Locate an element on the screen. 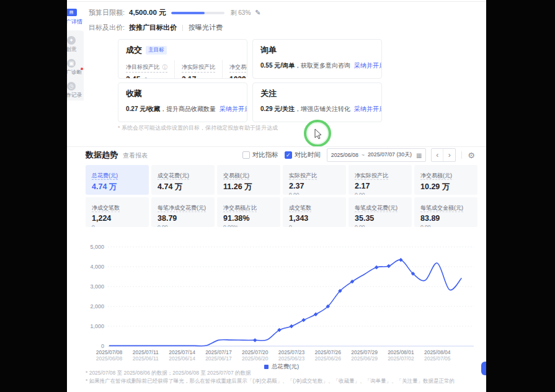 This screenshot has width=555, height=392. metric-tile: 总花费(元) 4.74 万 0.00 is located at coordinates (117, 180).